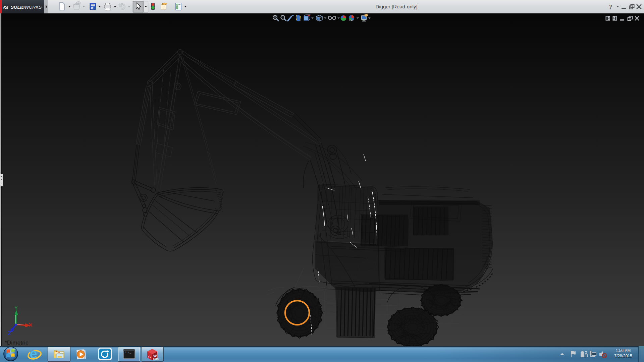  I want to click on svg-text: C:\_, so click(128, 353).